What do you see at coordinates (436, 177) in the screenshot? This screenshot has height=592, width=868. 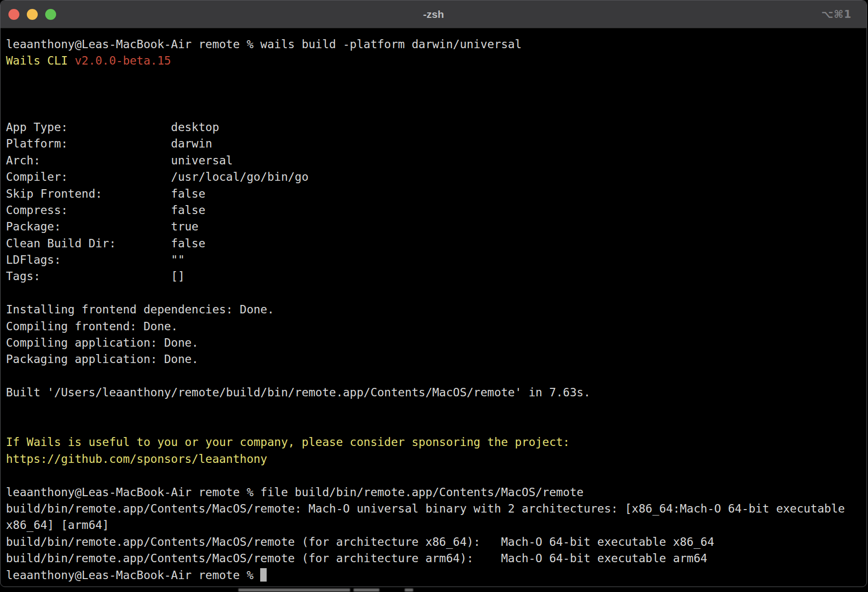 I see `terminal-line: Compiler: /usr/local/go/bin/go` at bounding box center [436, 177].